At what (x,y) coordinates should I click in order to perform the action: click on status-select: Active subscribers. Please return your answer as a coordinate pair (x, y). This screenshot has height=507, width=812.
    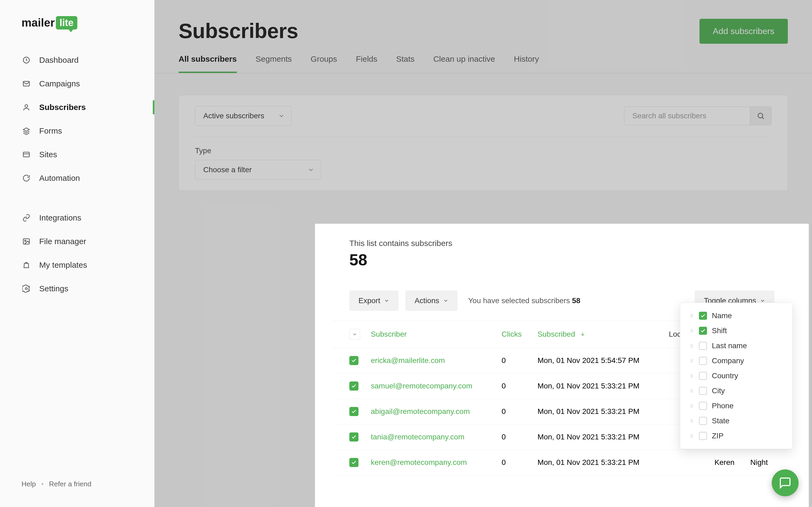
    Looking at the image, I should click on (243, 116).